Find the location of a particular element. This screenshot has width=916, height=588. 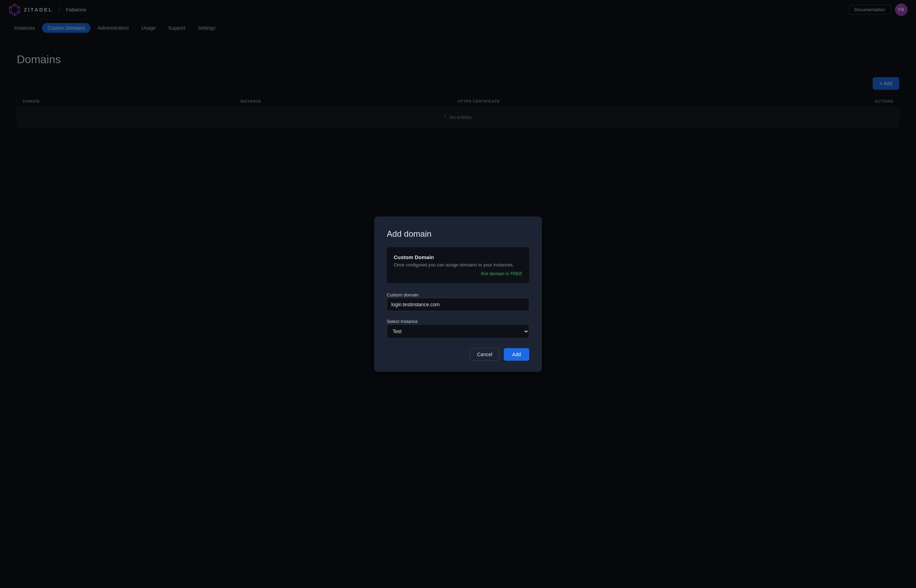

modal-title: Add domain is located at coordinates (458, 234).